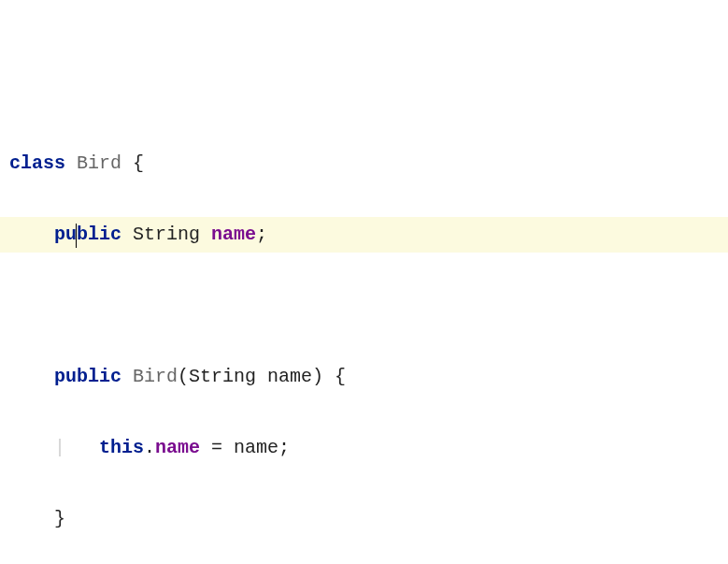 The height and width of the screenshot is (564, 728). What do you see at coordinates (37, 163) in the screenshot?
I see `keyword-class: class` at bounding box center [37, 163].